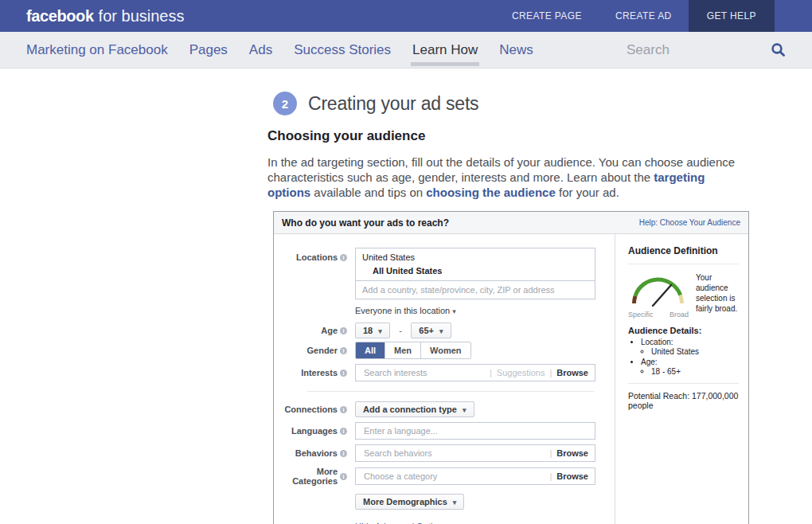 This screenshot has height=524, width=812. I want to click on top-navbar: facebook for business CREATE PAGE CREATE…, so click(406, 16).